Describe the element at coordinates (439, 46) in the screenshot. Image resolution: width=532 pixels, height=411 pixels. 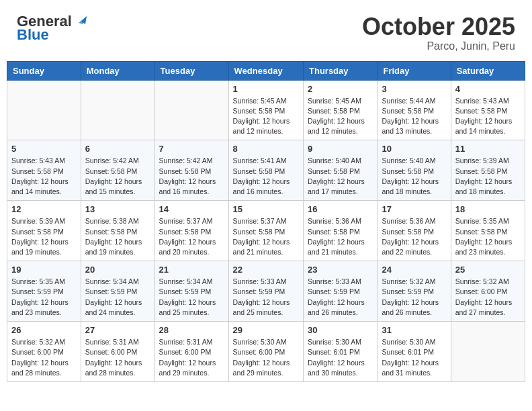
I see `location: Parco, Junin, Peru` at that location.